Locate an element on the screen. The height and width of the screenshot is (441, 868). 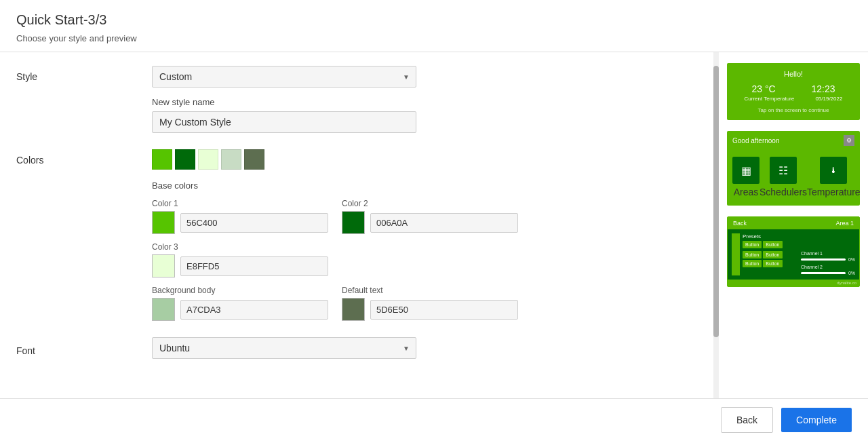
preview3-ch1-btns: Button Button is located at coordinates (770, 255).